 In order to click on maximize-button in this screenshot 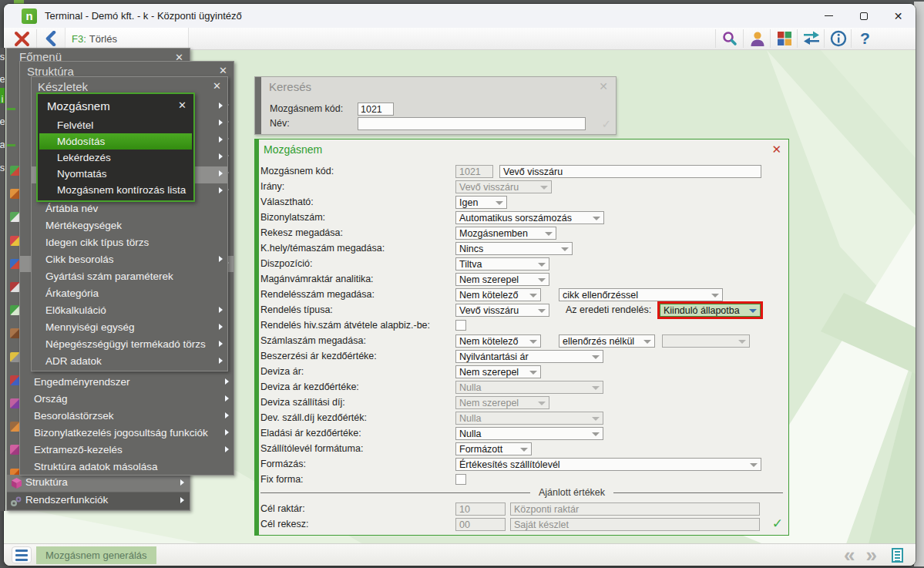, I will do `click(863, 15)`.